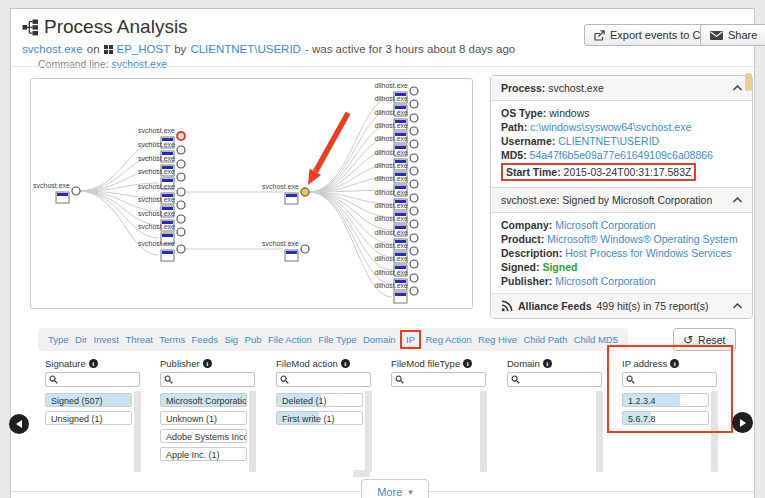 This screenshot has height=498, width=765. I want to click on filter-tab-sig: Sig, so click(231, 340).